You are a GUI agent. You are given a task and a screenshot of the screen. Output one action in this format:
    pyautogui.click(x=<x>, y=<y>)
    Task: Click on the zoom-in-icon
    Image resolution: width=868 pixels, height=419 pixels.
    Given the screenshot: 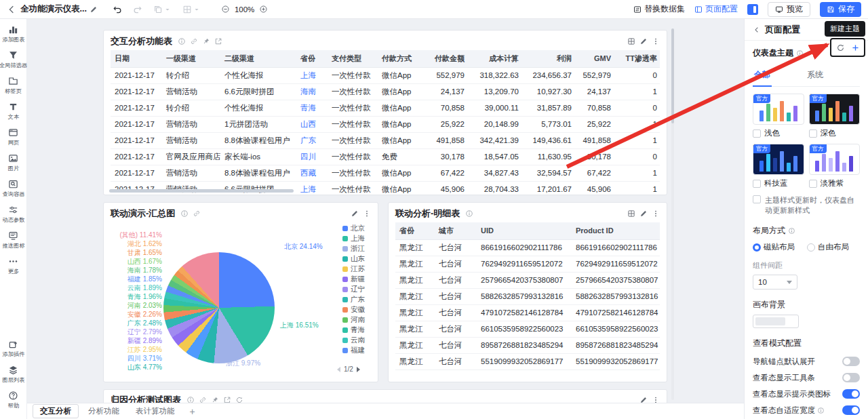 What is the action you would take?
    pyautogui.click(x=263, y=9)
    